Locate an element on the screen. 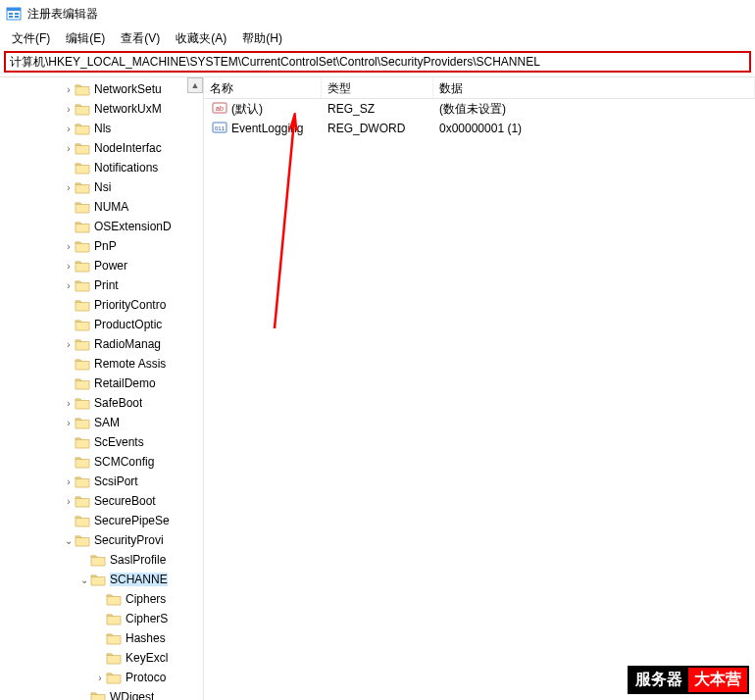 Image resolution: width=755 pixels, height=700 pixels. scroll-up-arrow: ▲ is located at coordinates (195, 85).